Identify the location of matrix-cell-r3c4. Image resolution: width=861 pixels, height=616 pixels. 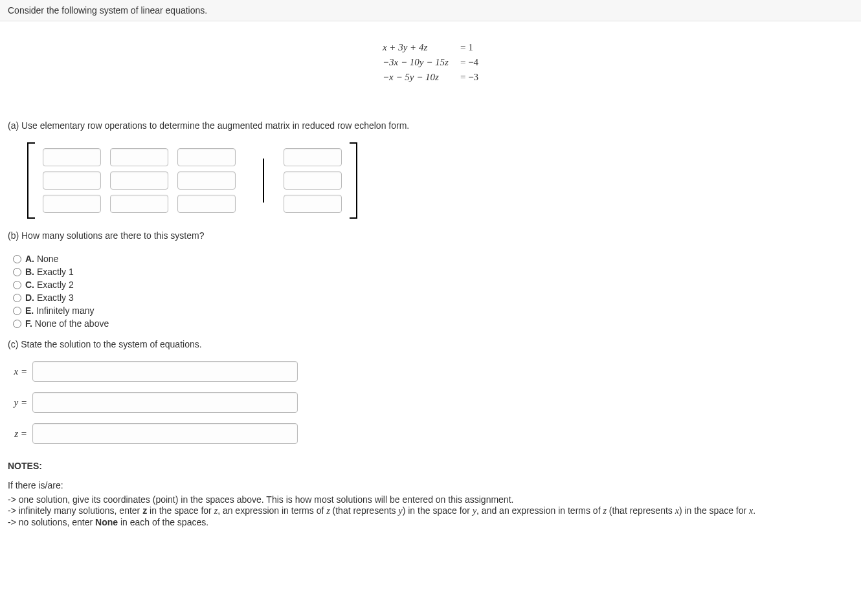
(313, 204).